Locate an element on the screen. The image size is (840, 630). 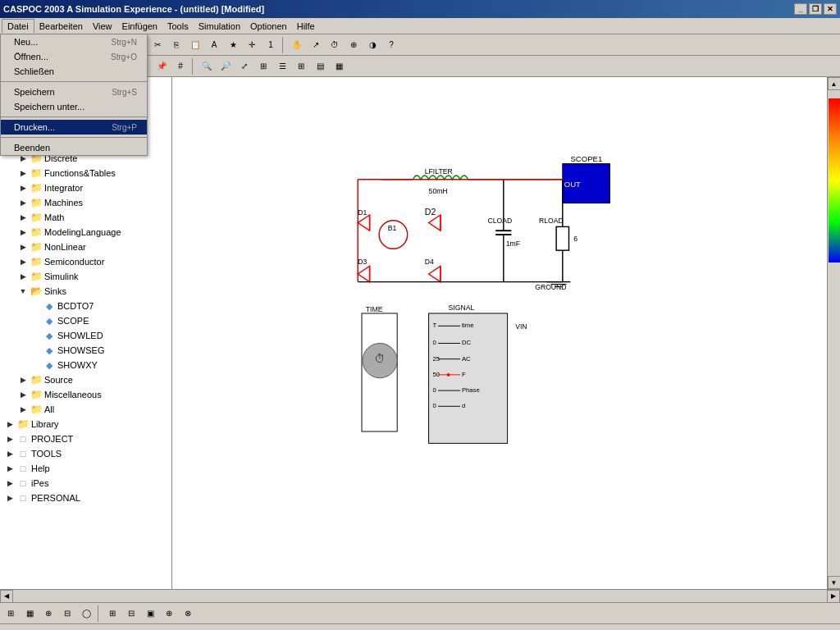
tree-nonlinear: ▶ 📁 NonLinear is located at coordinates (85, 247).